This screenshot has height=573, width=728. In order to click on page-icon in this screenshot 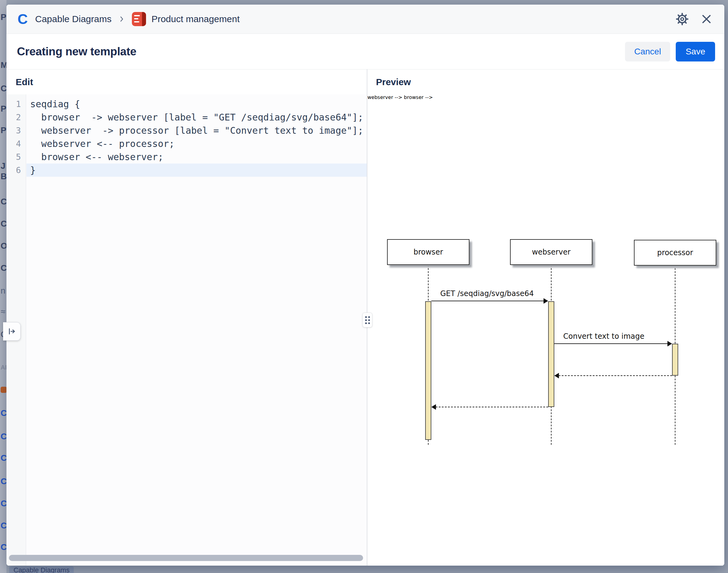, I will do `click(139, 19)`.